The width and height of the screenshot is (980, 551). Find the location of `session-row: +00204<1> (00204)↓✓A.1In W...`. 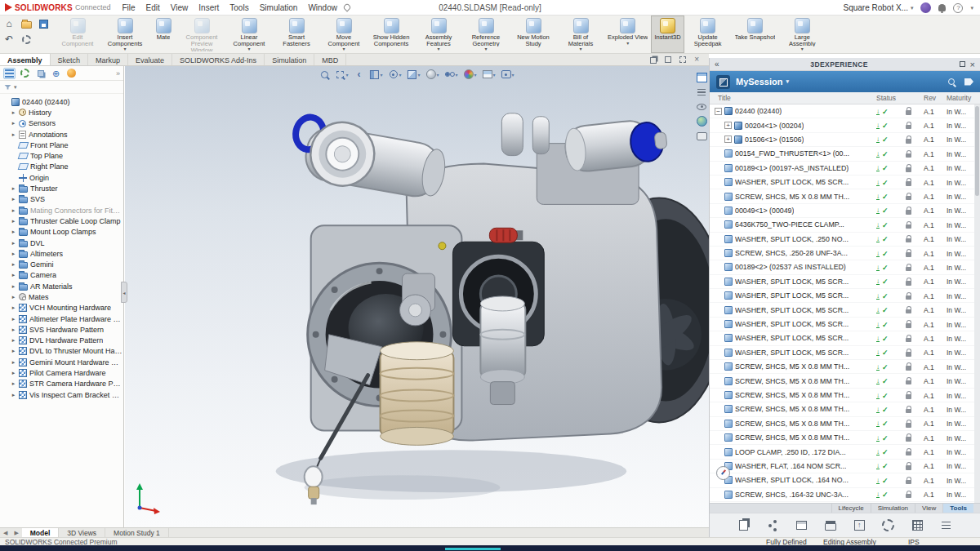

session-row: +00204<1> (00204)↓✓A.1In W... is located at coordinates (842, 126).